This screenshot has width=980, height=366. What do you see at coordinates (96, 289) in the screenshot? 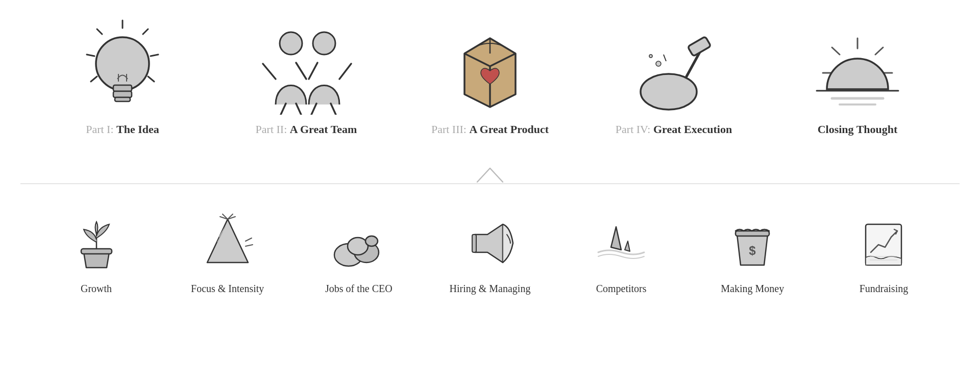
I see `growth-label: Growth` at bounding box center [96, 289].